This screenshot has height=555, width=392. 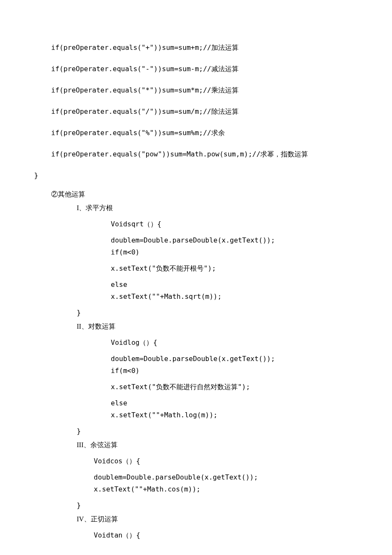 I want to click on log-title: II、对数运算, so click(x=200, y=327).